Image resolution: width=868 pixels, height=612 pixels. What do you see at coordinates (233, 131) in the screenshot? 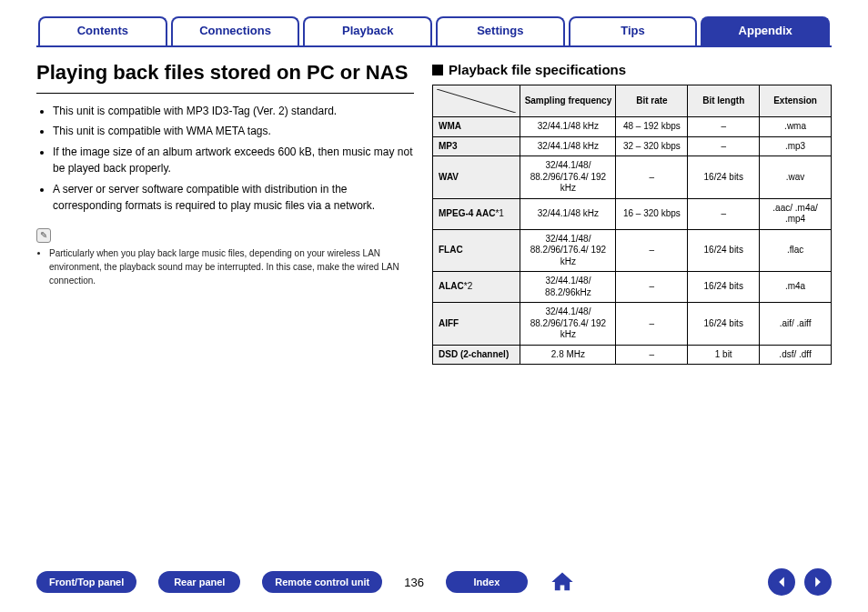
I see `bullet-item: This unit is compatible with WMA META ta…` at bounding box center [233, 131].